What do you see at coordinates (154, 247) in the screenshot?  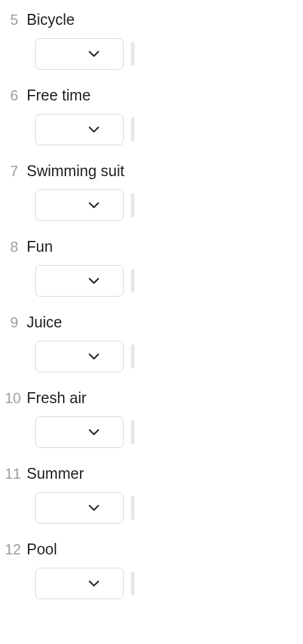 I see `question-header: 8 Fun` at bounding box center [154, 247].